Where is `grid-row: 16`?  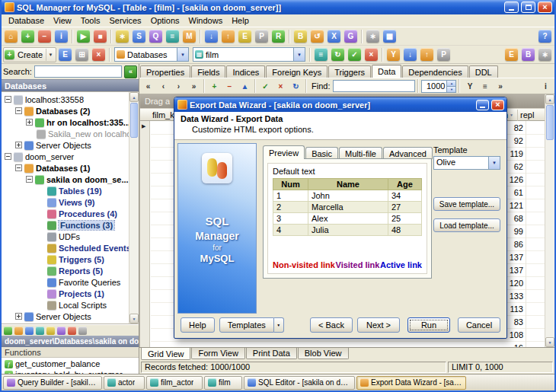 grid-row: 16 is located at coordinates (347, 344).